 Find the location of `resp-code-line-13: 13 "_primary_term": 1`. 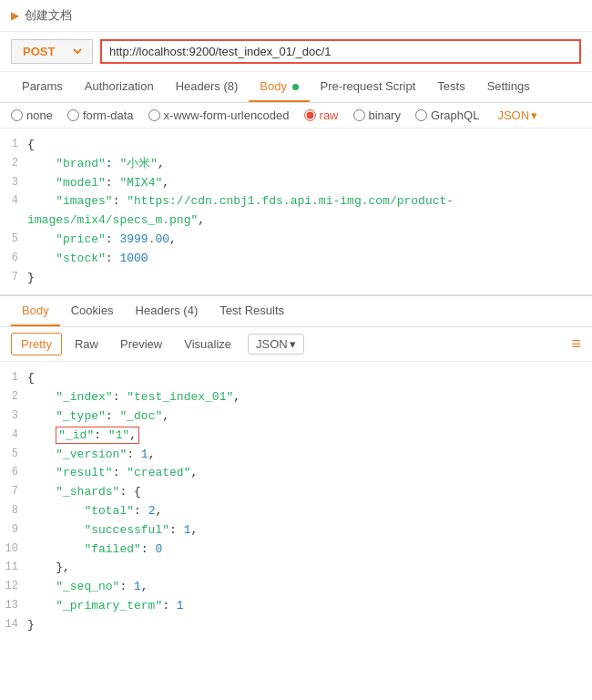

resp-code-line-13: 13 "_primary_term": 1 is located at coordinates (296, 607).